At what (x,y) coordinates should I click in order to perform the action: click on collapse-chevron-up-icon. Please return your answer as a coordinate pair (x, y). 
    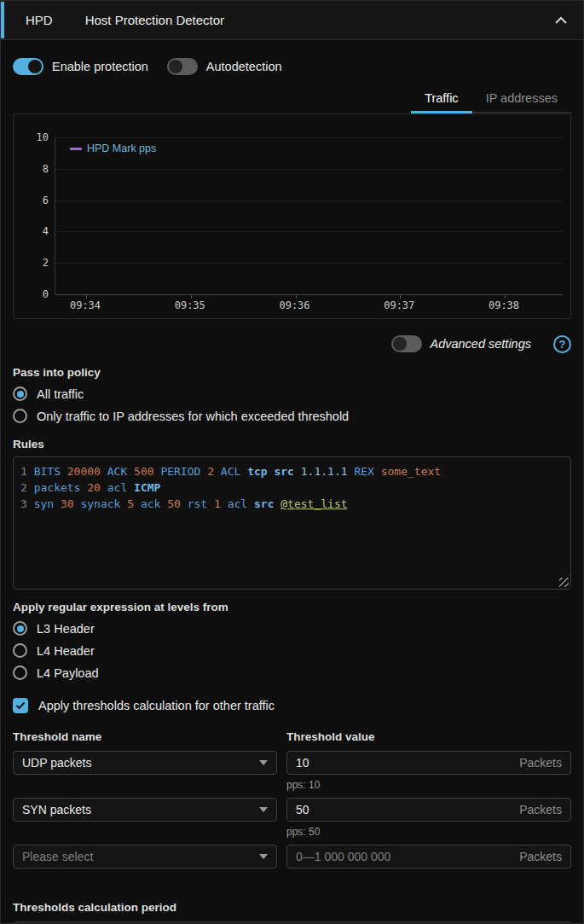
    Looking at the image, I should click on (561, 20).